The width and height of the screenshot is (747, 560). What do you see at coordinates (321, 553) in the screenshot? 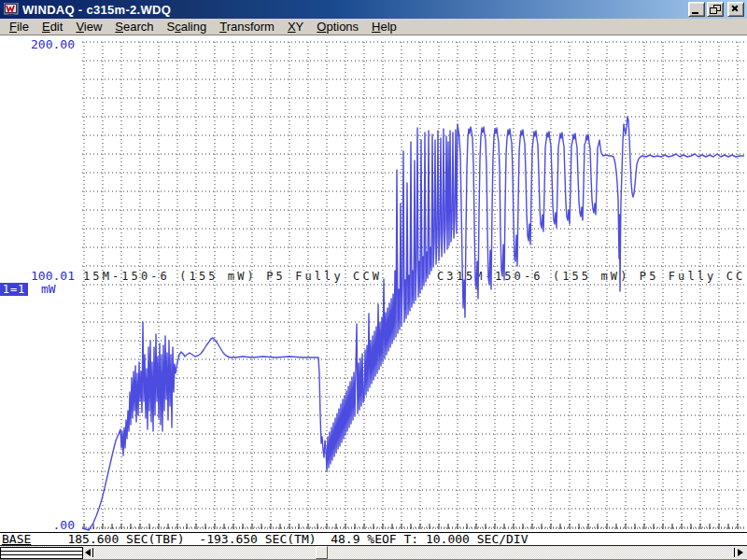
I see `scrollbar-thumb` at bounding box center [321, 553].